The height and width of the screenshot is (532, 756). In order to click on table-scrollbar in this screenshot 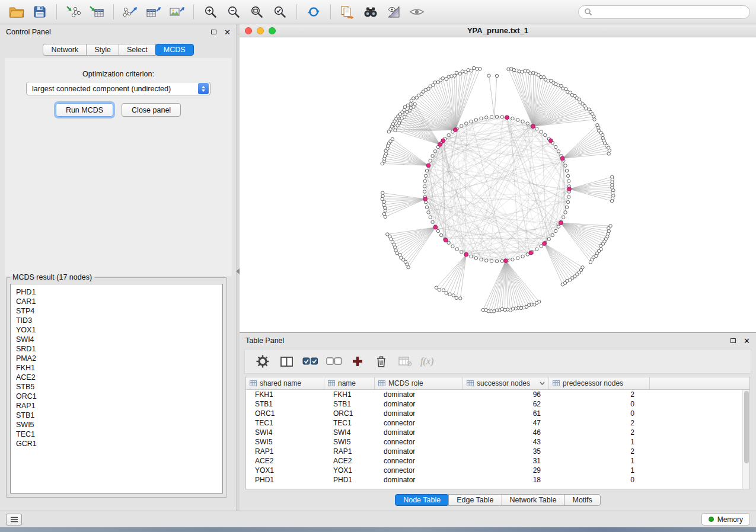, I will do `click(746, 440)`.